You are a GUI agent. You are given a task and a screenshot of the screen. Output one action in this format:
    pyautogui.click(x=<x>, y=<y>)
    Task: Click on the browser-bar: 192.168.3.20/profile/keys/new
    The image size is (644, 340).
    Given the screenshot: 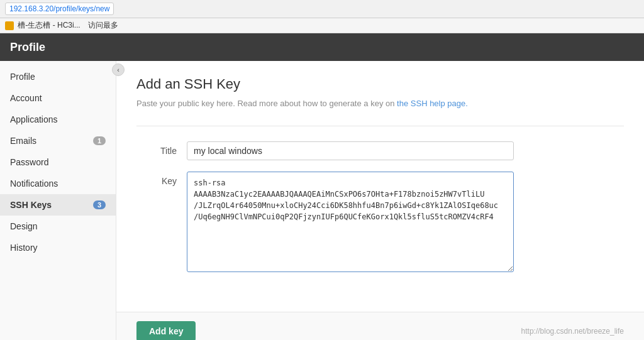 What is the action you would take?
    pyautogui.click(x=322, y=9)
    